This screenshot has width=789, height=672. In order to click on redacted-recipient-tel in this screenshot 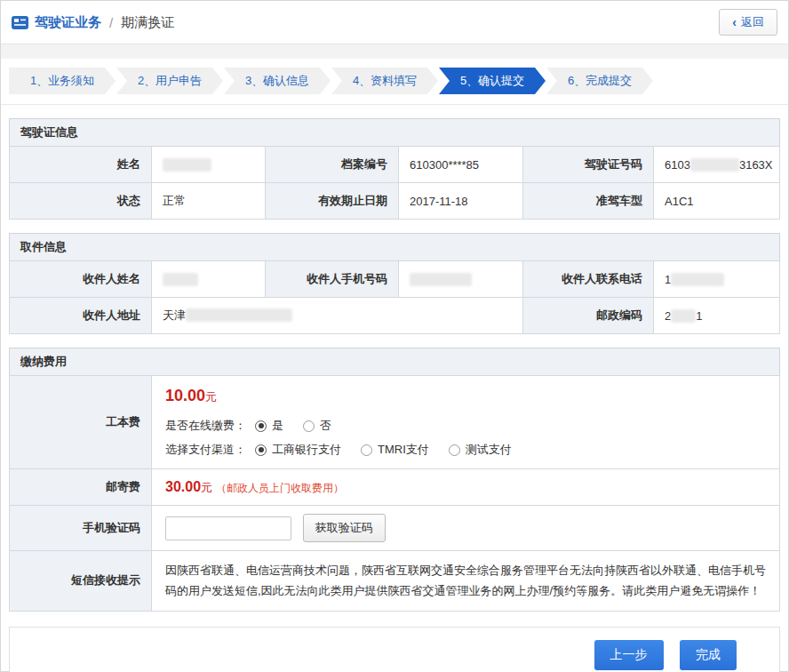, I will do `click(697, 279)`.